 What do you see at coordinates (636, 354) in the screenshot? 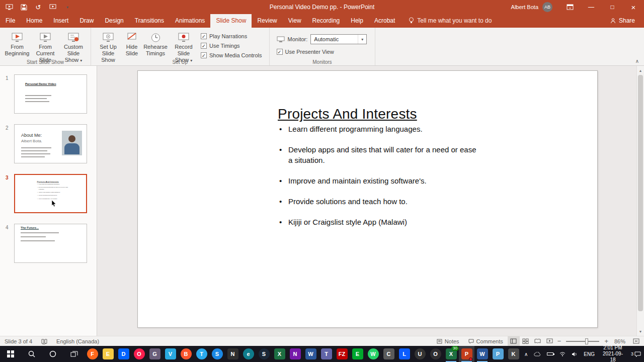
I see `action-center-button: 3` at bounding box center [636, 354].